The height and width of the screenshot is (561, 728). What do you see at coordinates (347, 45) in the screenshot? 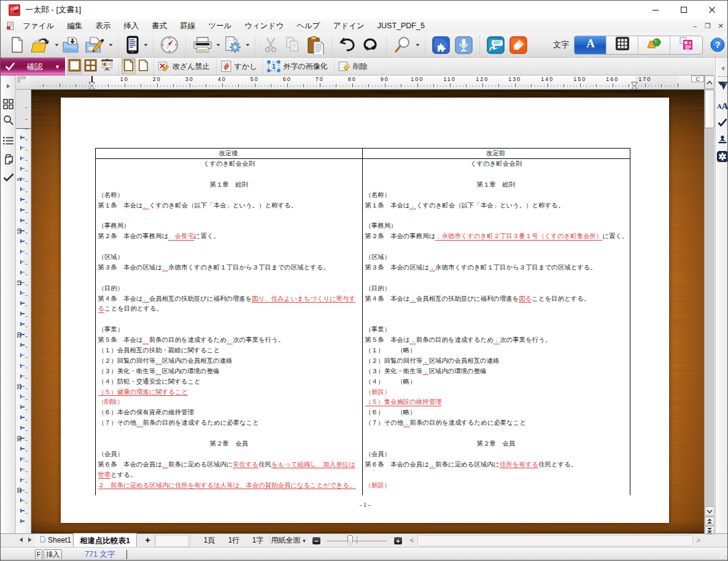
I see `undo-button` at bounding box center [347, 45].